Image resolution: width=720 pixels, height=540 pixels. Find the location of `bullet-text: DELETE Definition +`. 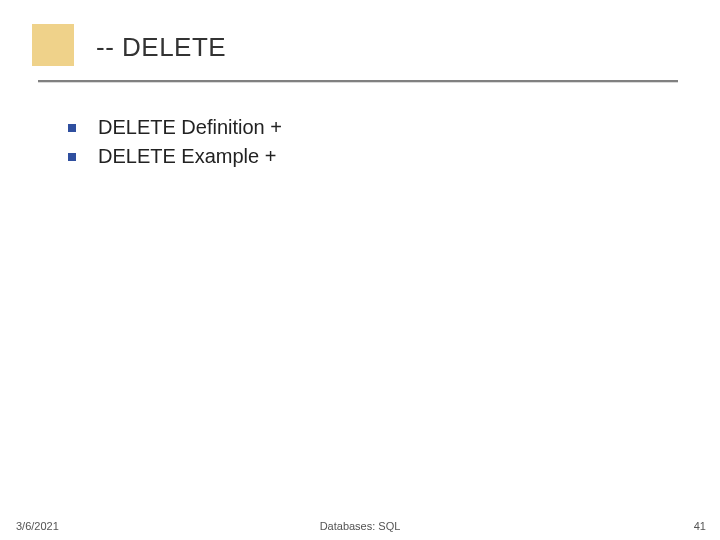

bullet-text: DELETE Definition + is located at coordinates (190, 128).